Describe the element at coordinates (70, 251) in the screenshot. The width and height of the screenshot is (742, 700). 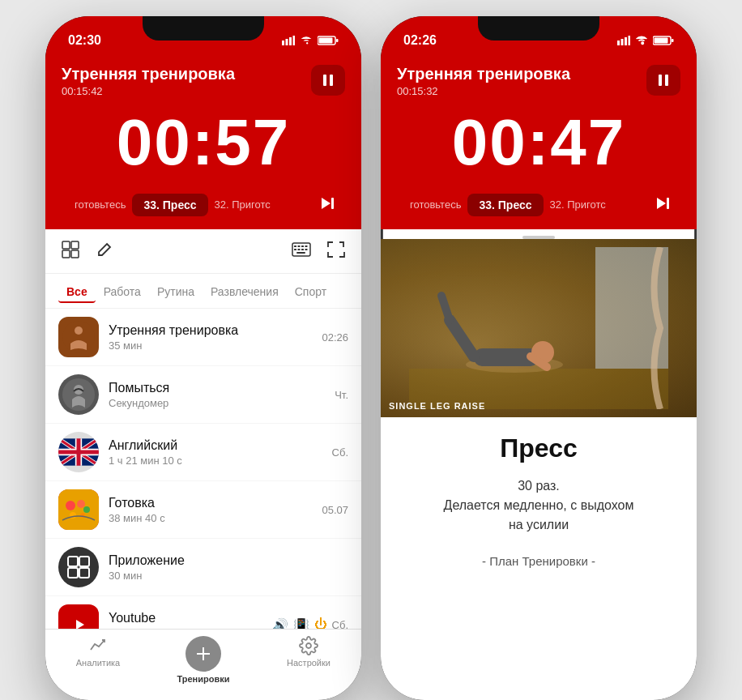
I see `layout-icon` at that location.